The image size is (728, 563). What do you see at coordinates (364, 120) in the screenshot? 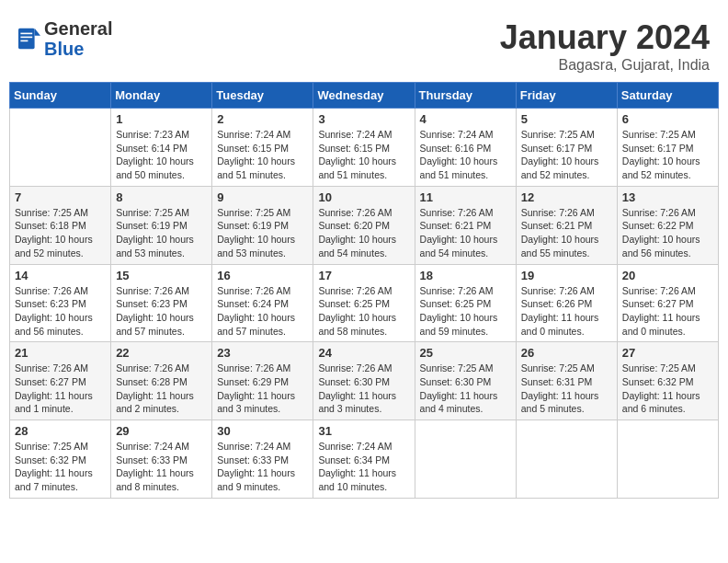
I see `day-number: 3` at bounding box center [364, 120].